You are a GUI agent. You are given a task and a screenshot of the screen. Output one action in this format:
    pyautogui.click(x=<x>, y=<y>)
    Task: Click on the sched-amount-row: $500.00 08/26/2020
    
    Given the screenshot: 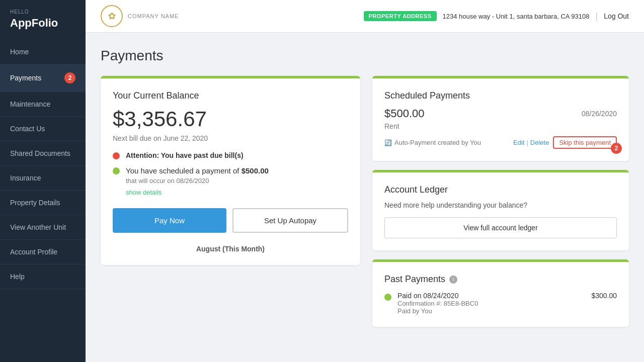 What is the action you would take?
    pyautogui.click(x=501, y=114)
    